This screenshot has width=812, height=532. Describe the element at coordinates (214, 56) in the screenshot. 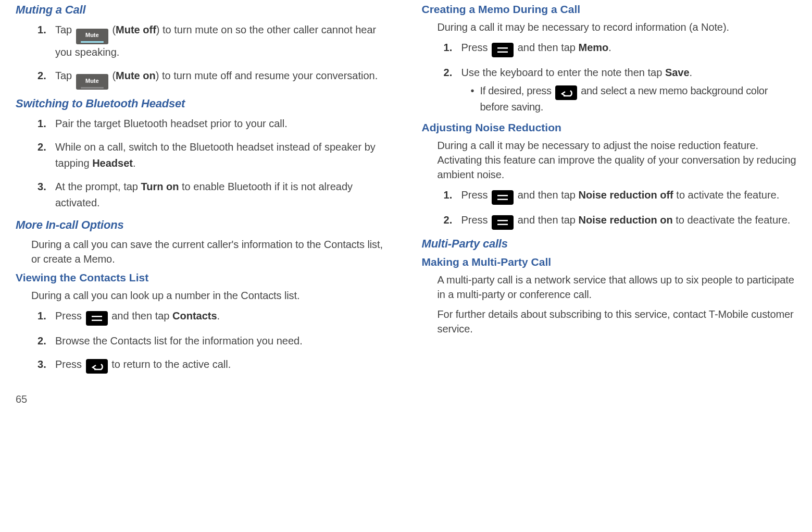

I see `muting-steps: Tap Mute (Mute off) to turn mute on so t…` at that location.